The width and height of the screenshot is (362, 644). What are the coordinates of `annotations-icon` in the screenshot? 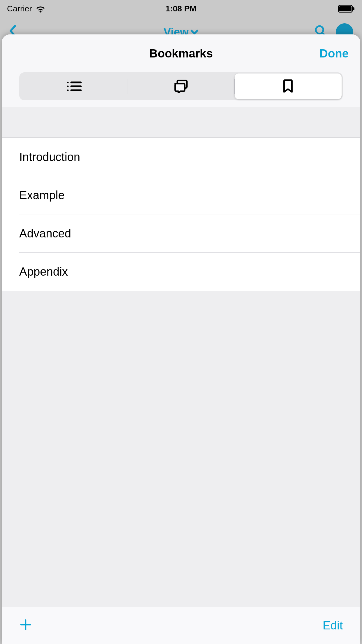 It's located at (181, 86).